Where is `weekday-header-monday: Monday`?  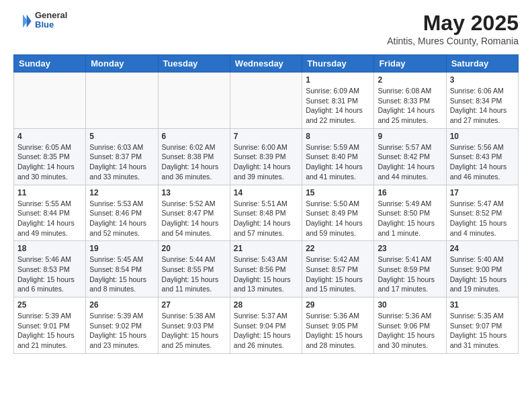
weekday-header-monday: Monday is located at coordinates (122, 64).